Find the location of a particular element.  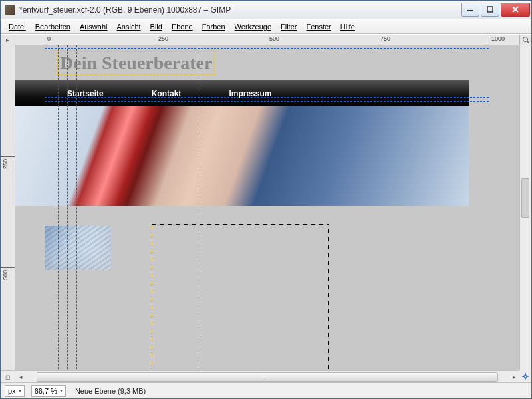

horizontal-scroll-track is located at coordinates (267, 377).